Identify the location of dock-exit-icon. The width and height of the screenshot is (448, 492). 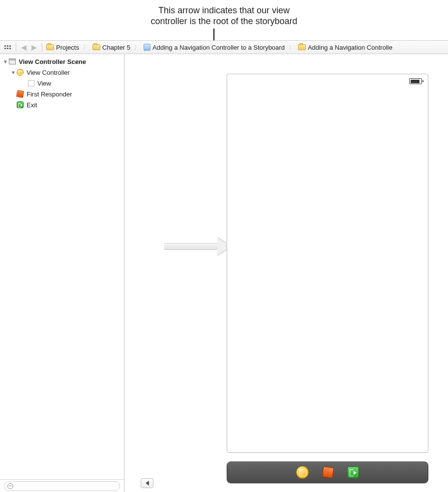
(353, 472).